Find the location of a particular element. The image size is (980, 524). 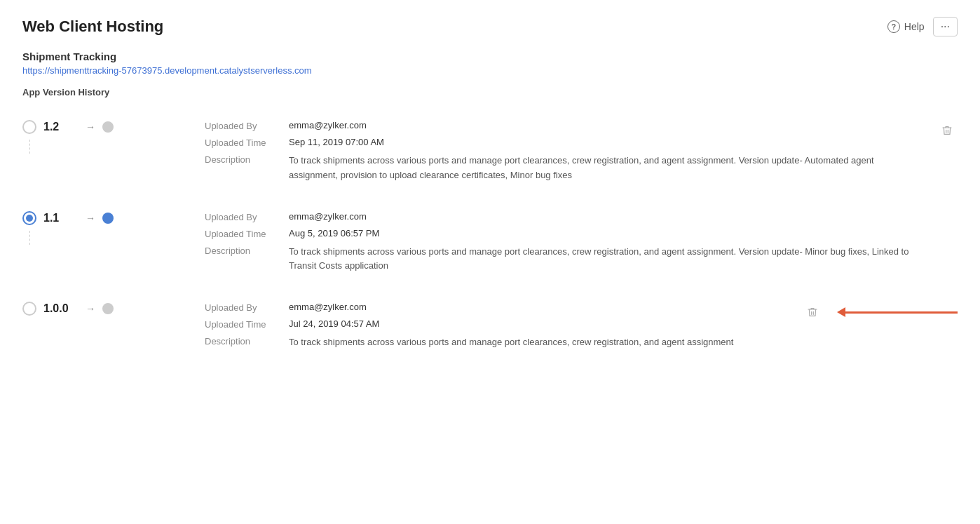

app-name: Shipment Tracking is located at coordinates (490, 56).